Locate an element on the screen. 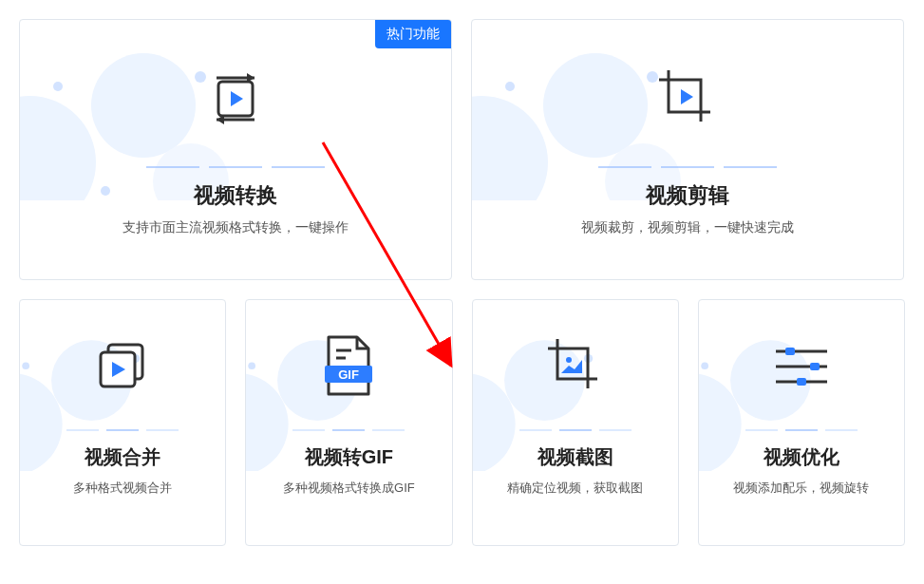  hot-badge: 热门功能 is located at coordinates (413, 34).